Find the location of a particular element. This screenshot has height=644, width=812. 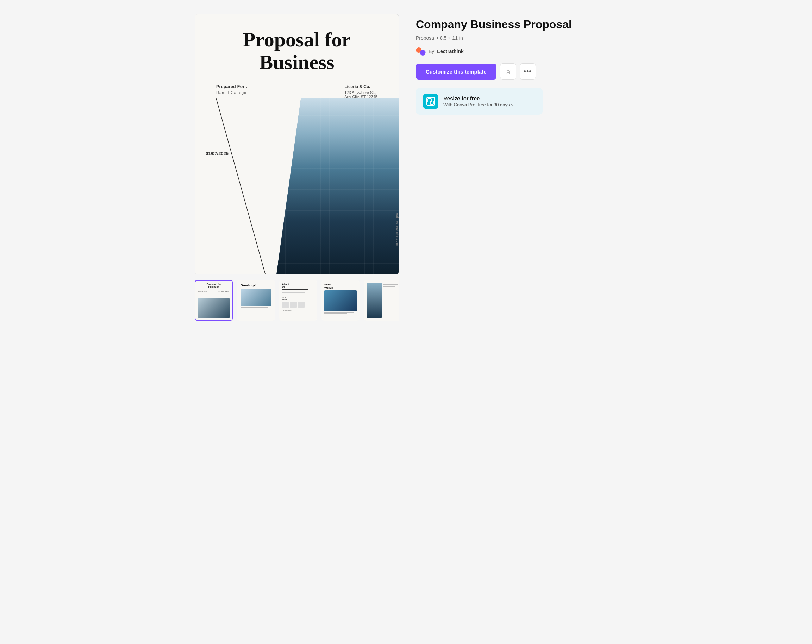

thumbnail-4: WhatWe Do is located at coordinates (340, 300).